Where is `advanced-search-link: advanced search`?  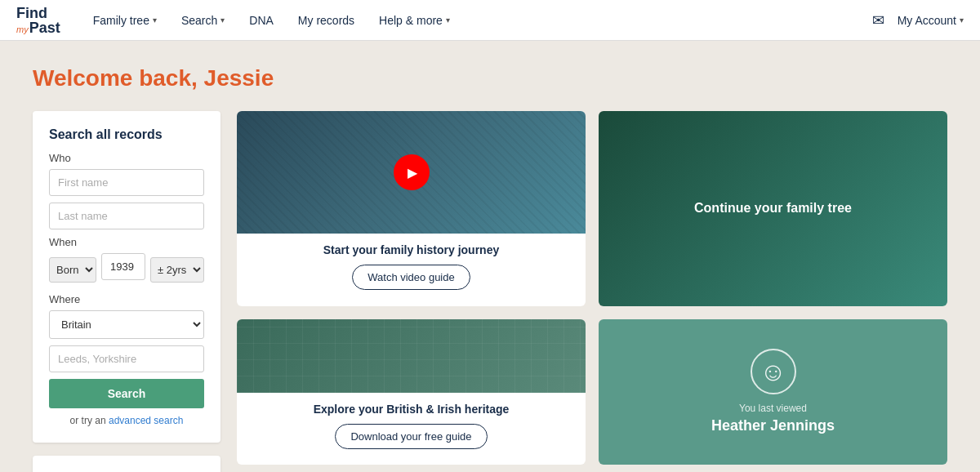
advanced-search-link: advanced search is located at coordinates (145, 421).